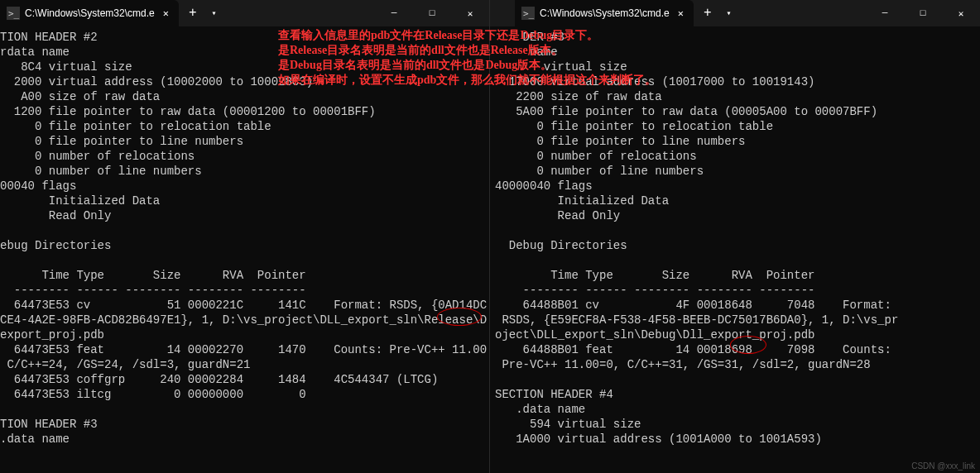 The image size is (980, 473). Describe the element at coordinates (432, 13) in the screenshot. I see `maximize-button-left: □` at that location.